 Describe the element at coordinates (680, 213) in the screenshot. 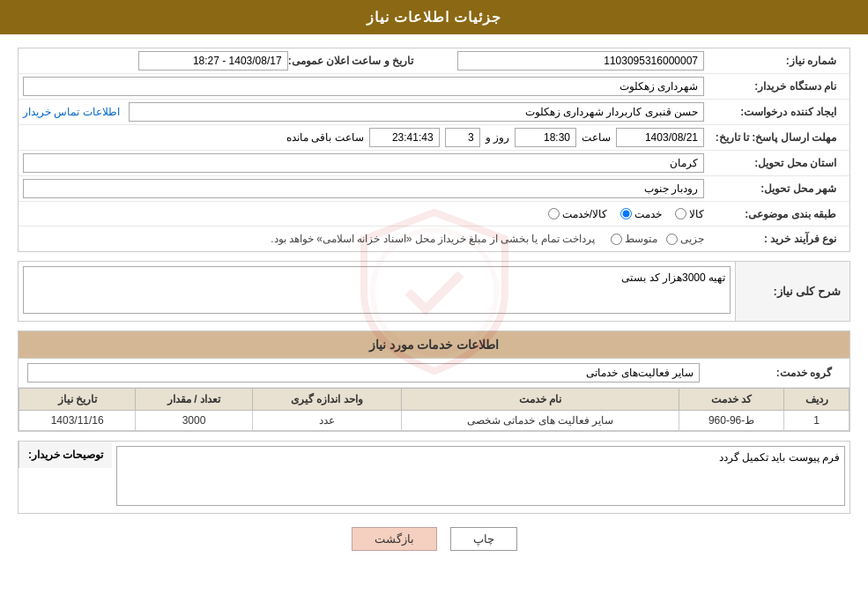

I see `category-kala-radio` at that location.